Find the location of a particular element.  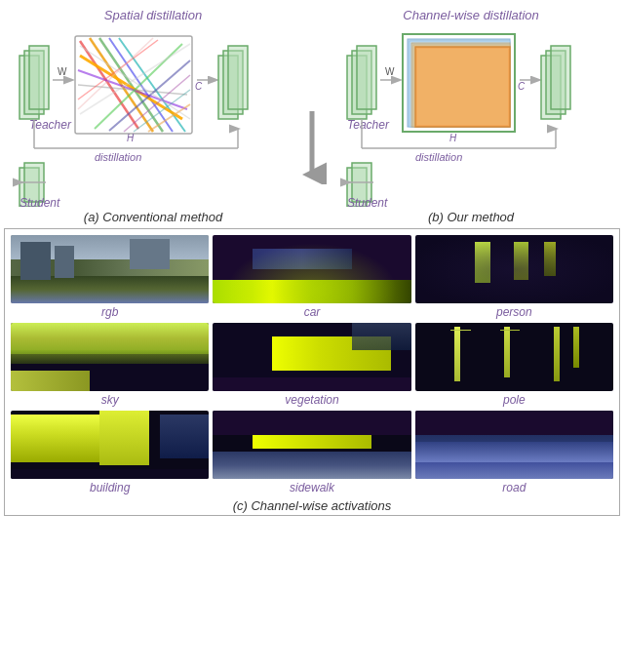

activation-cell-vegetation: vegetation is located at coordinates (312, 365).